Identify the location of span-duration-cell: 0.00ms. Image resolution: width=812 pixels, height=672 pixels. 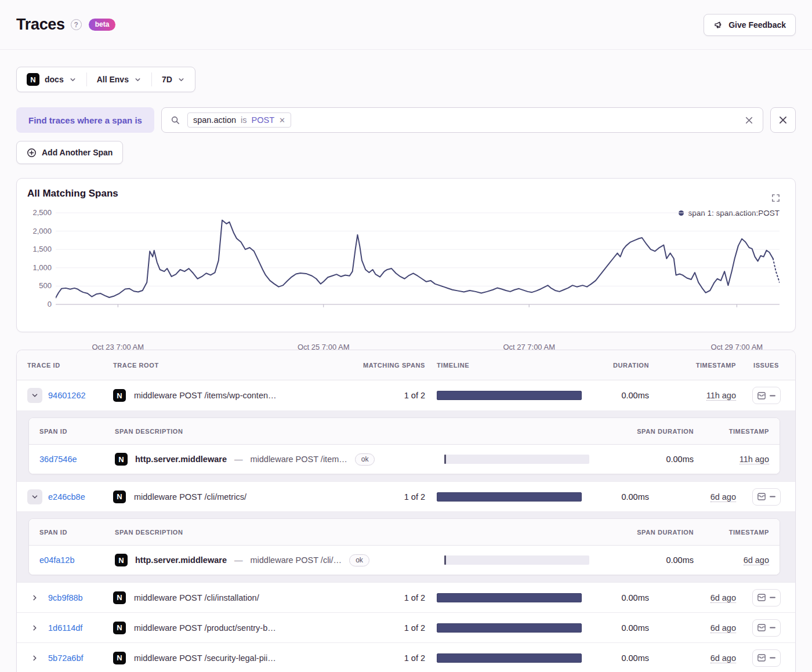
(647, 459).